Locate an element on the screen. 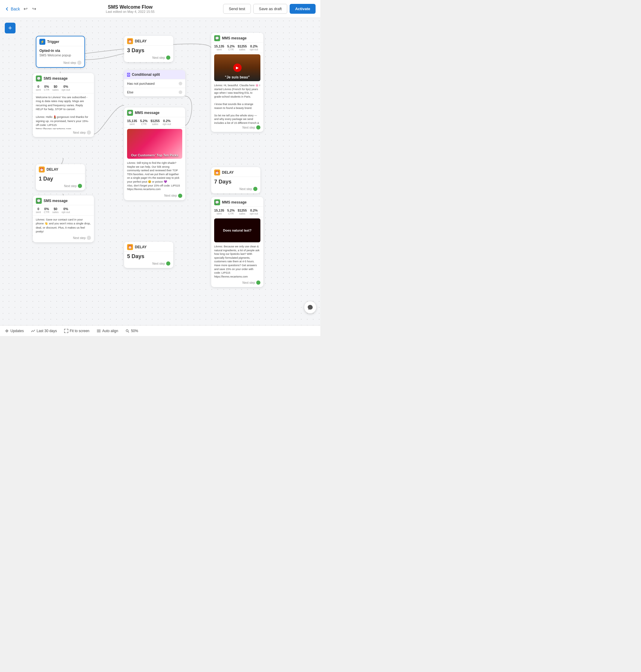  mms3-next: Next step is located at coordinates (237, 283).